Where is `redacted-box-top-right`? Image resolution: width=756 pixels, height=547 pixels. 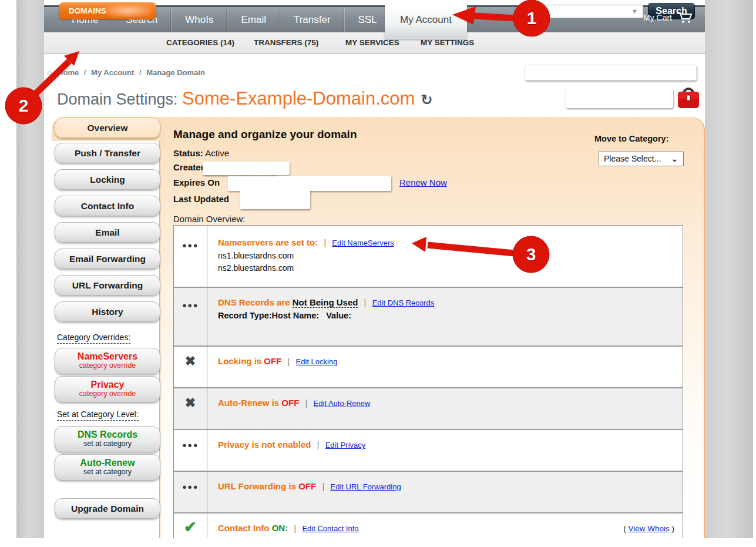
redacted-box-top-right is located at coordinates (611, 73).